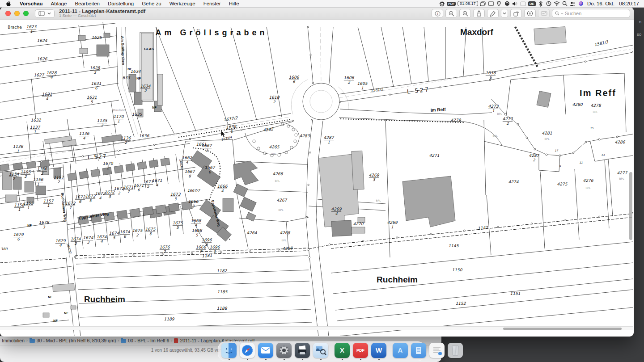  I want to click on apple-menu, so click(8, 4).